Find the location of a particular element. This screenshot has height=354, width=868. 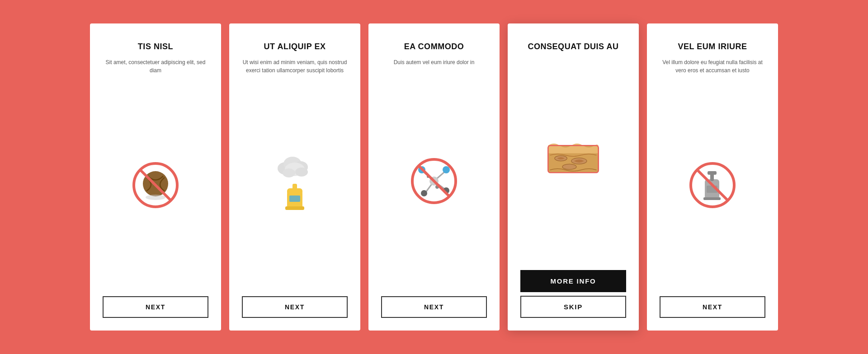

card-4-title: CONSEQUAT DUIS AU is located at coordinates (573, 47).